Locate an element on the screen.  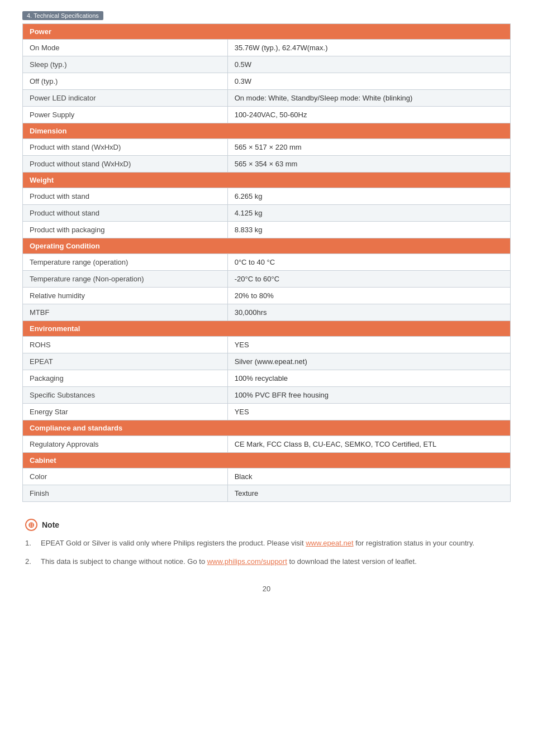
row-value: 0°C to 40 °C is located at coordinates (369, 262).